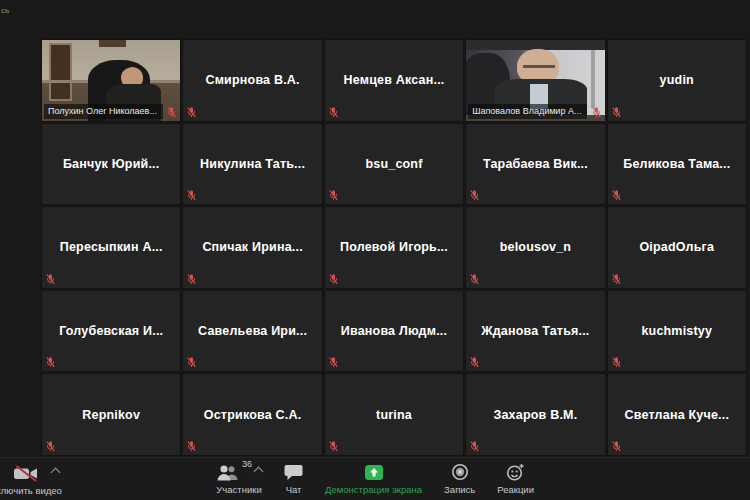 The width and height of the screenshot is (750, 500). I want to click on participant-tile: Полевой Игорь..., so click(394, 248).